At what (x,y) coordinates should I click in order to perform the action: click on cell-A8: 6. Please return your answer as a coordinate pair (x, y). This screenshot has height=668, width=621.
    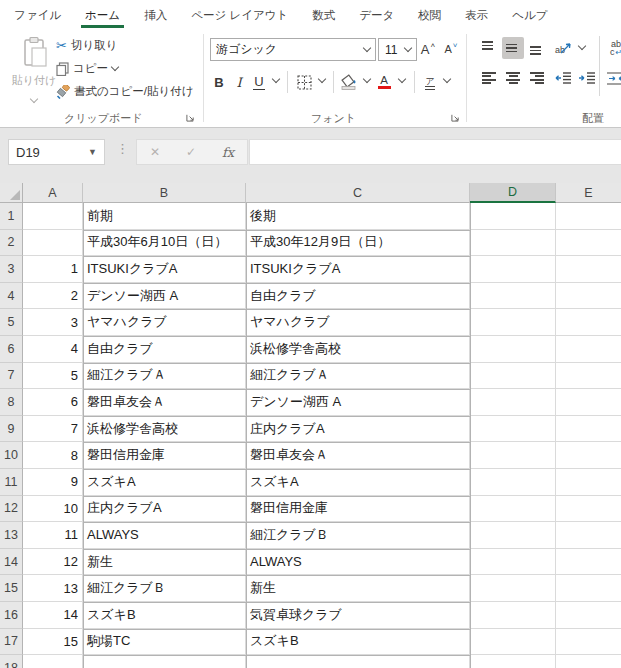
    Looking at the image, I should click on (53, 402).